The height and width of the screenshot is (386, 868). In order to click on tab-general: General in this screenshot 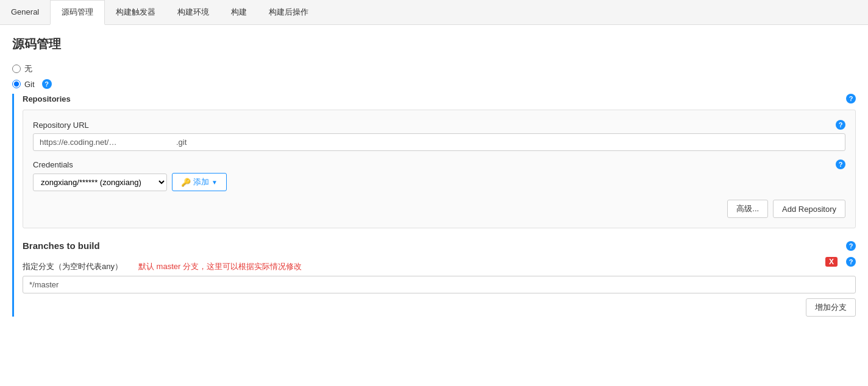, I will do `click(25, 12)`.